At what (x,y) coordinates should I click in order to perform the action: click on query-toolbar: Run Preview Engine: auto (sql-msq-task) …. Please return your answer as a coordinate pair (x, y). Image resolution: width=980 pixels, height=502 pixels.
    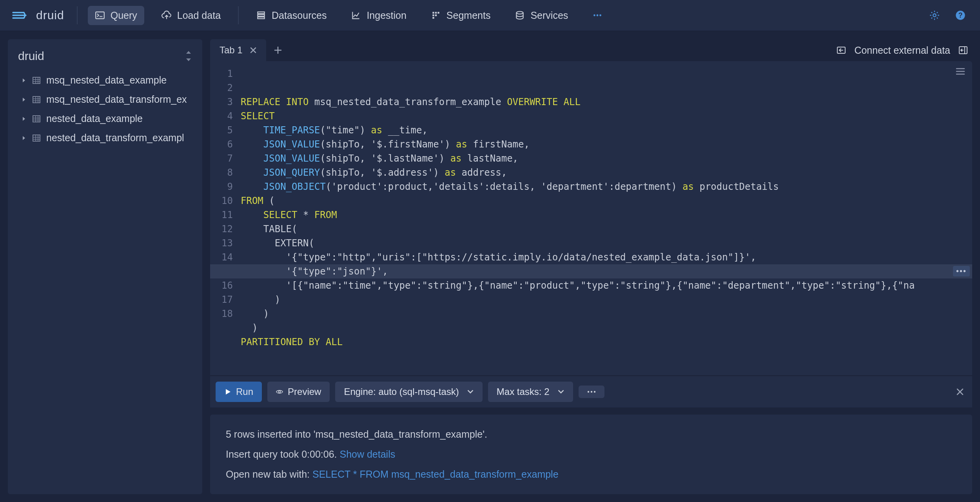
    Looking at the image, I should click on (591, 391).